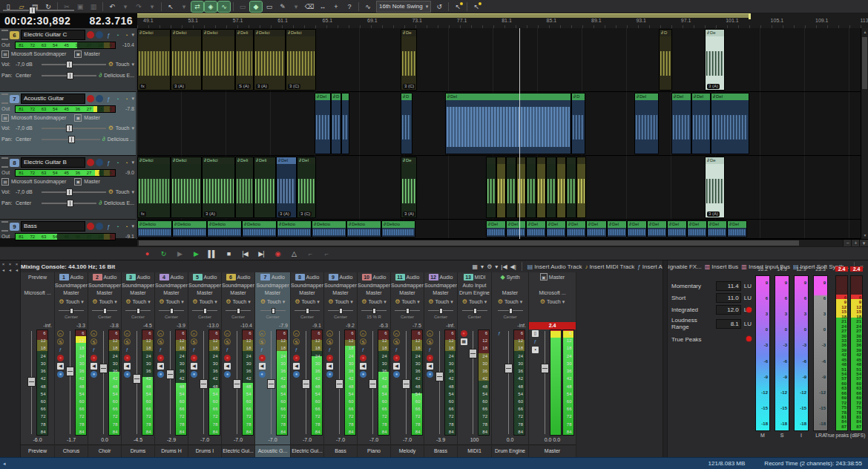 The width and height of the screenshot is (868, 469). I want to click on status-dock-icon: ◂, so click(4, 464).